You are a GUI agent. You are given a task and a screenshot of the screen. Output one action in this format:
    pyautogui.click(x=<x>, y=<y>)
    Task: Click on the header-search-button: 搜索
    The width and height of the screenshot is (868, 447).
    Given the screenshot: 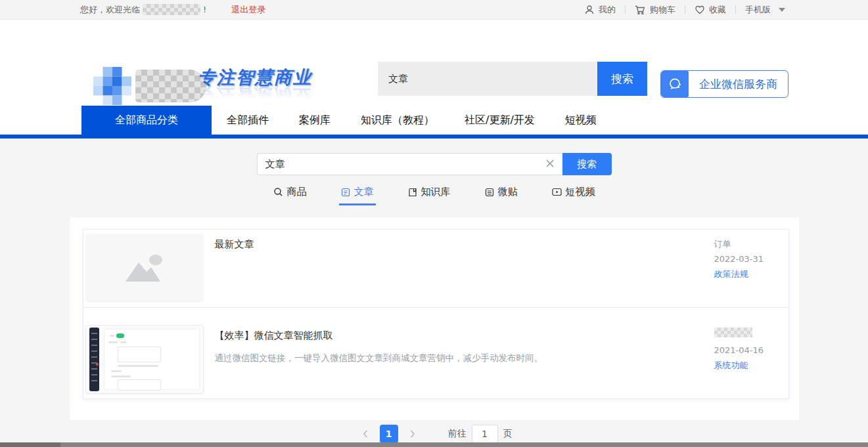 What is the action you would take?
    pyautogui.click(x=622, y=79)
    